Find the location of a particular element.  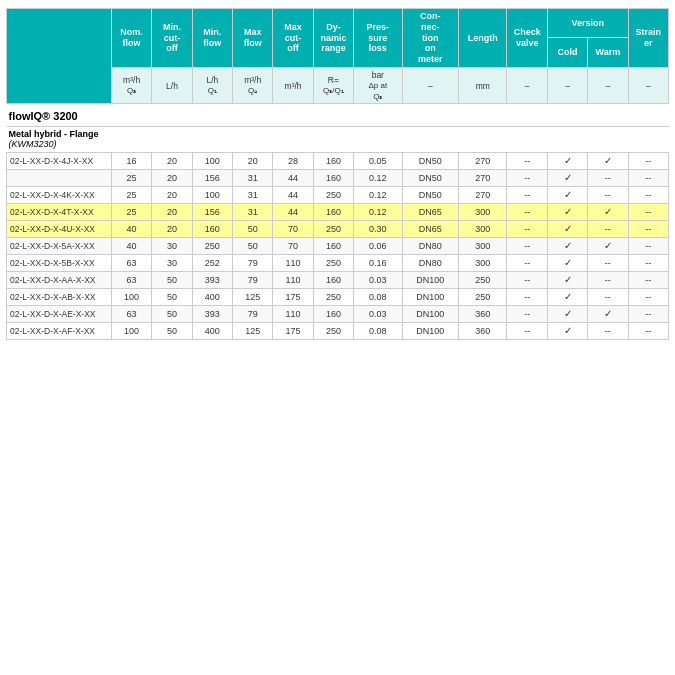

section-title-row: flowIQ® 3200 is located at coordinates (338, 115).